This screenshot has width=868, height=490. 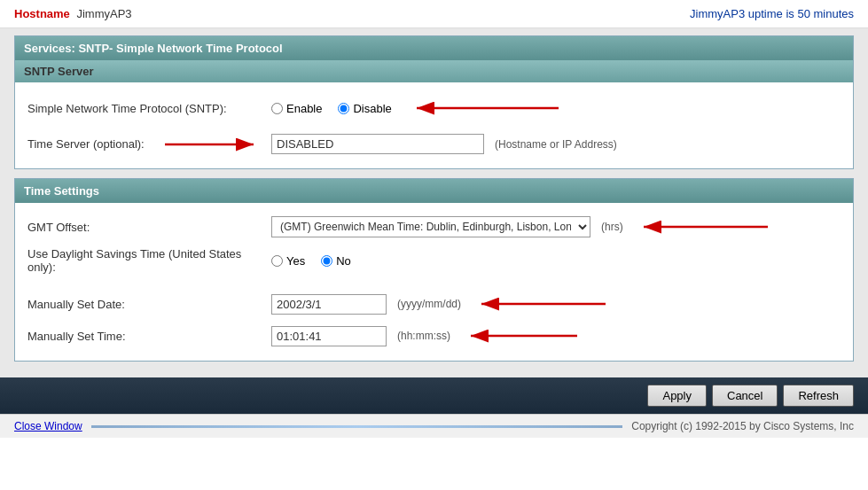 I want to click on dst-yes-label: Yes, so click(x=288, y=261).